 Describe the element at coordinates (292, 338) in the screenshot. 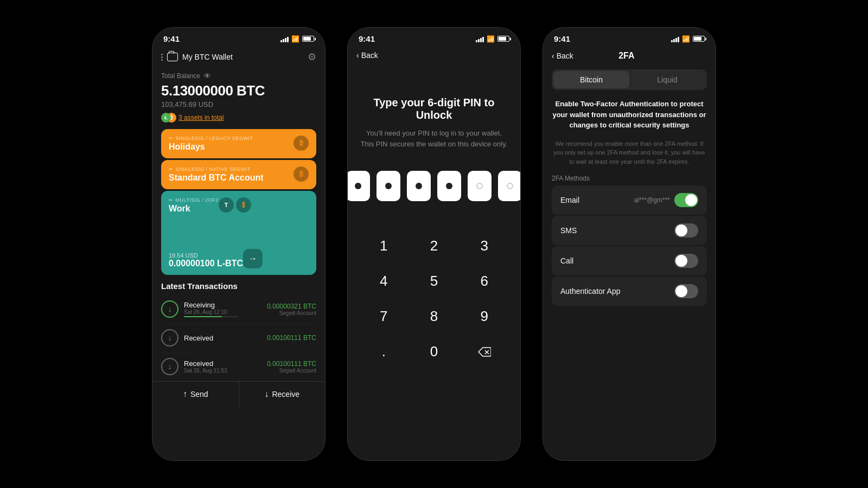

I see `tx-right-2: 0.00100111 BTC` at that location.